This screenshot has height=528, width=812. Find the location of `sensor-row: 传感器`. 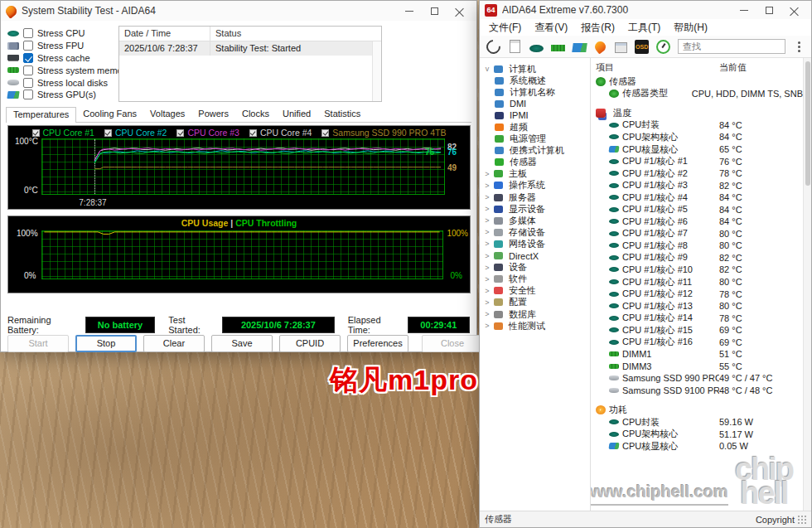

sensor-row: 传感器 is located at coordinates (699, 81).